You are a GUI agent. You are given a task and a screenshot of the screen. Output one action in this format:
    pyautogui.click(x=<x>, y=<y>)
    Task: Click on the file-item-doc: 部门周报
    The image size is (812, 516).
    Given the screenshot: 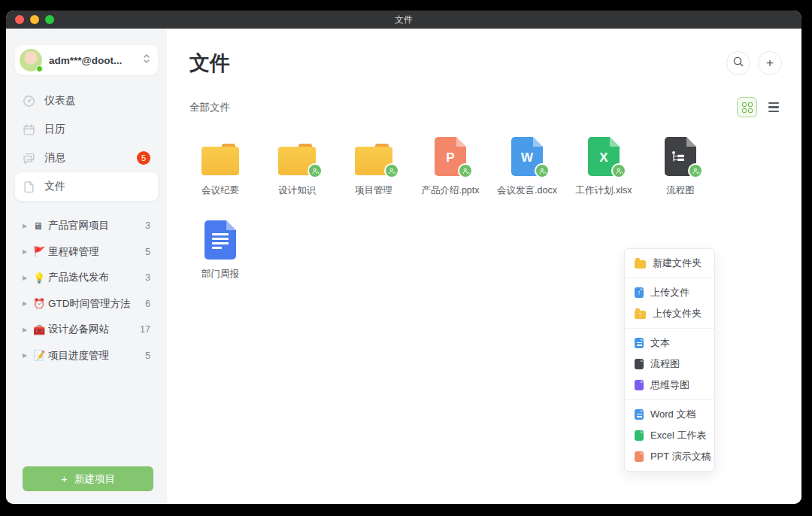 What is the action you would take?
    pyautogui.click(x=220, y=249)
    